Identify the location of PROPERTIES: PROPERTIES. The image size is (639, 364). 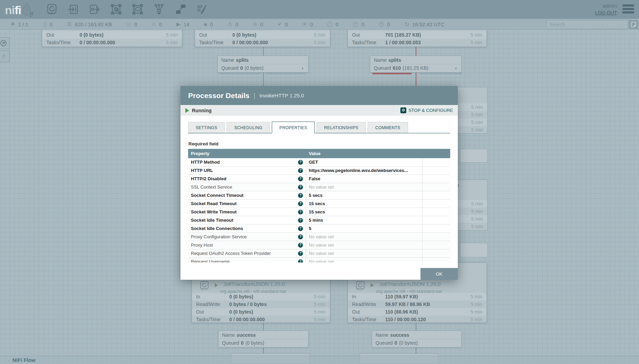
(293, 127).